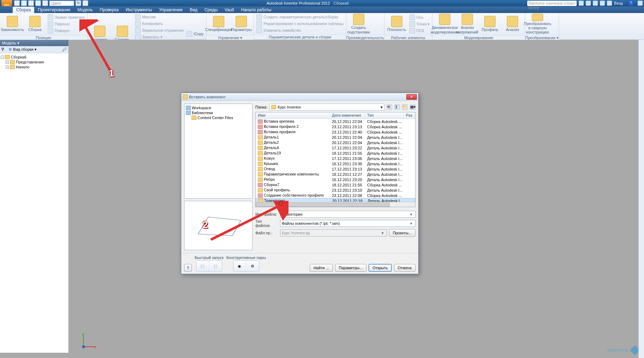 The width and height of the screenshot is (644, 358). What do you see at coordinates (335, 180) in the screenshot?
I see `file-row: Ребро16.12.2011 23:20Деталь Autodesk I..…` at bounding box center [335, 180].